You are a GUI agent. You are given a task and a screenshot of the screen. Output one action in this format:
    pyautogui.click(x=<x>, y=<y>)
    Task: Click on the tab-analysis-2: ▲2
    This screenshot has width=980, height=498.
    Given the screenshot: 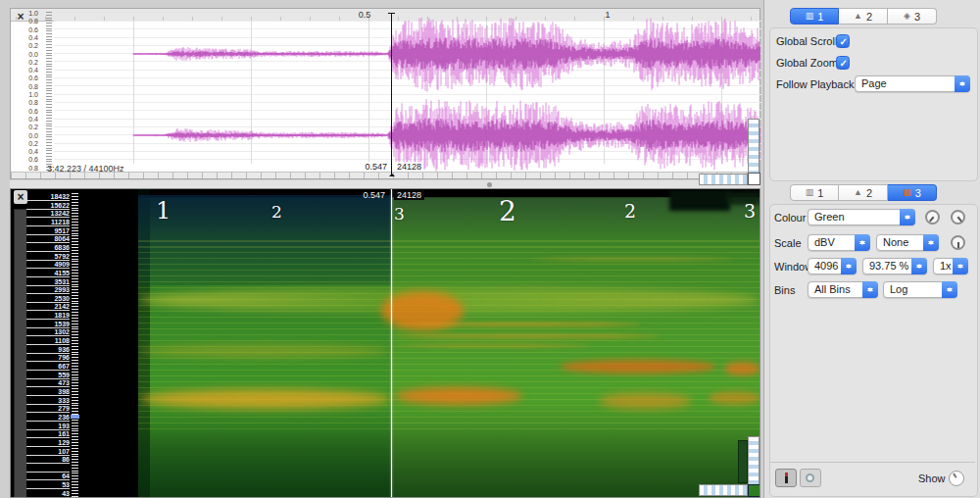 What is the action you would take?
    pyautogui.click(x=863, y=192)
    